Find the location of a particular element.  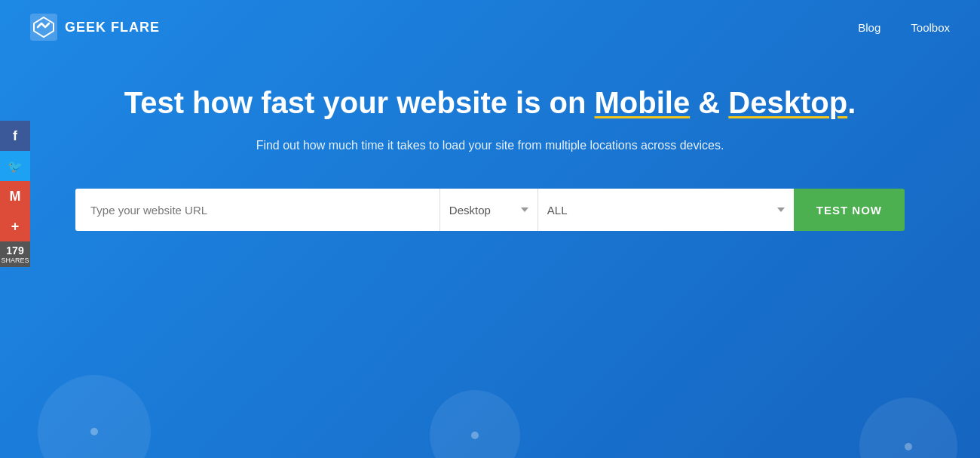

nav-toolbox: Toolbox is located at coordinates (930, 27).